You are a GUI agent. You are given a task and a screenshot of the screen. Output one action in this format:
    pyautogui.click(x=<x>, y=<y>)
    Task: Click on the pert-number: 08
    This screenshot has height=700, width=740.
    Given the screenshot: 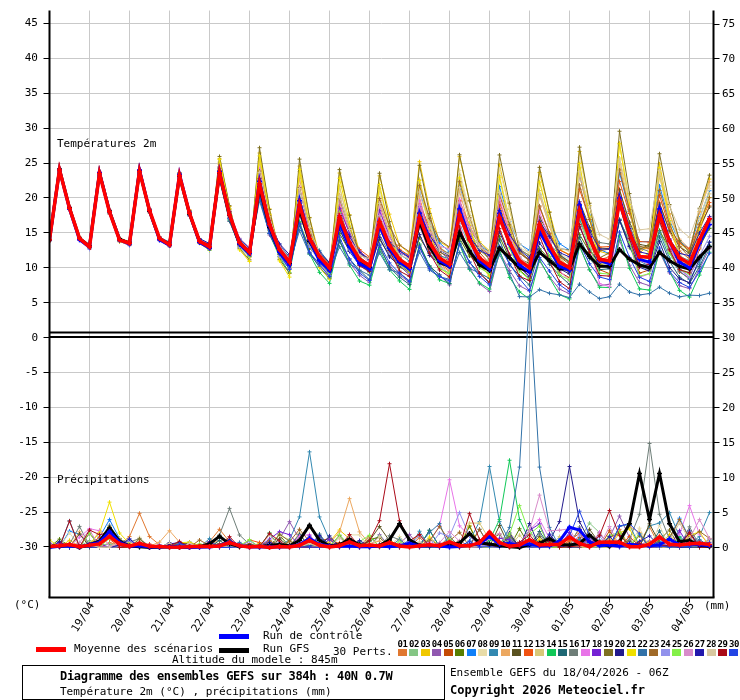 What is the action you would take?
    pyautogui.click(x=483, y=644)
    